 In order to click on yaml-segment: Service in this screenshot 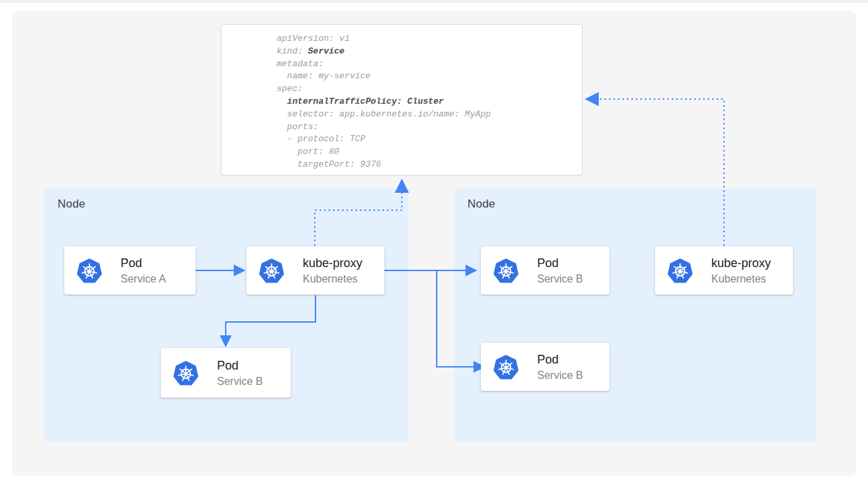, I will do `click(327, 51)`.